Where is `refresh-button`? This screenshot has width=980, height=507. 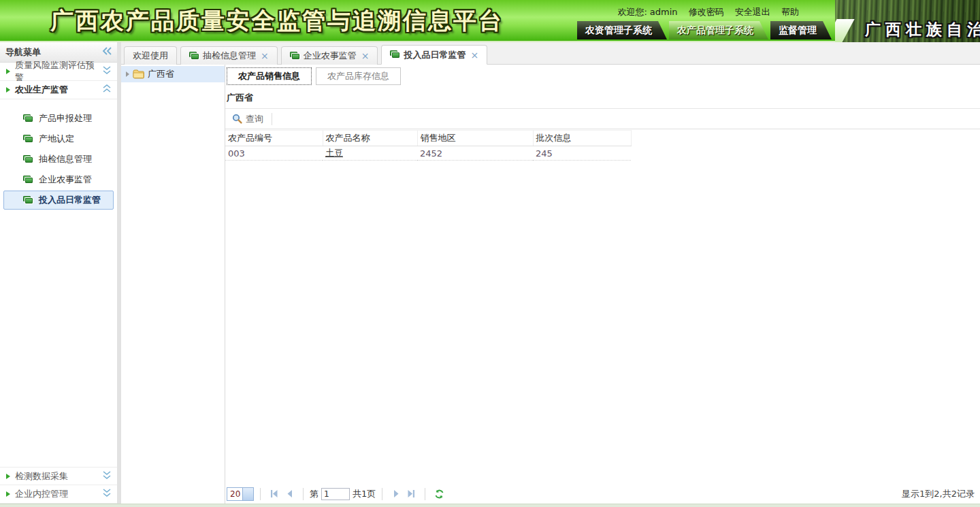
refresh-button is located at coordinates (439, 494).